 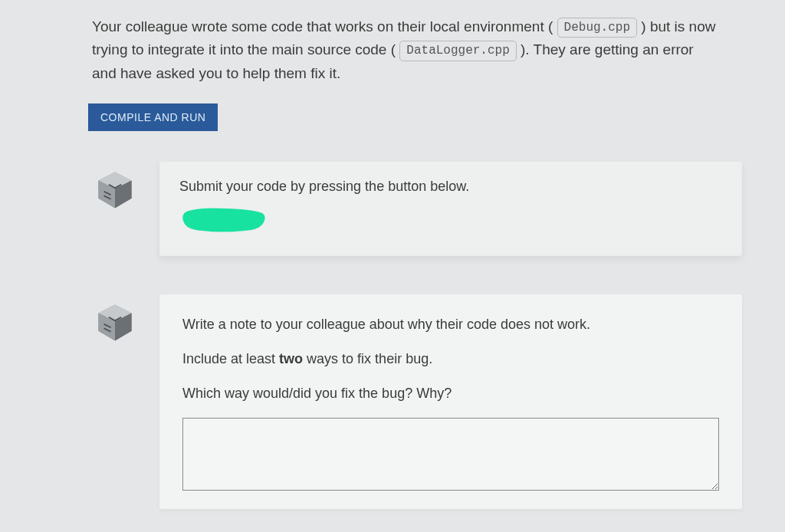 I want to click on submit-section-icon-cell, so click(x=115, y=186).